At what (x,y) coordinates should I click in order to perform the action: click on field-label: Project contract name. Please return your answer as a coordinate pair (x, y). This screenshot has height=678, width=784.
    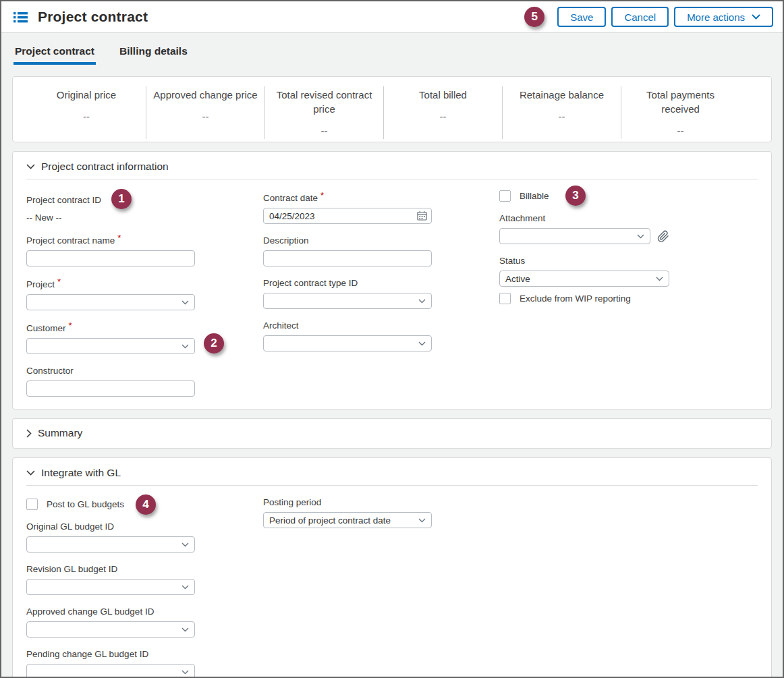
    Looking at the image, I should click on (70, 240).